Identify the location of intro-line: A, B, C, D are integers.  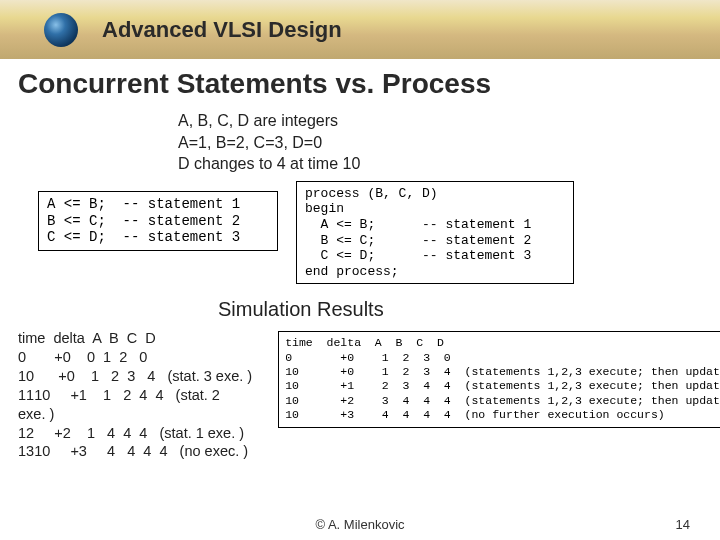
(440, 121).